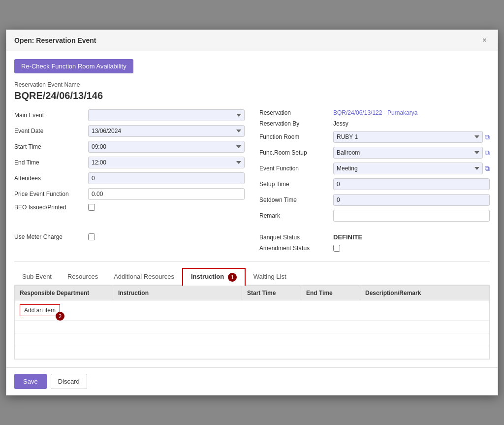 Image resolution: width=504 pixels, height=425 pixels. I want to click on reservation-by-value: Jessy, so click(370, 124).